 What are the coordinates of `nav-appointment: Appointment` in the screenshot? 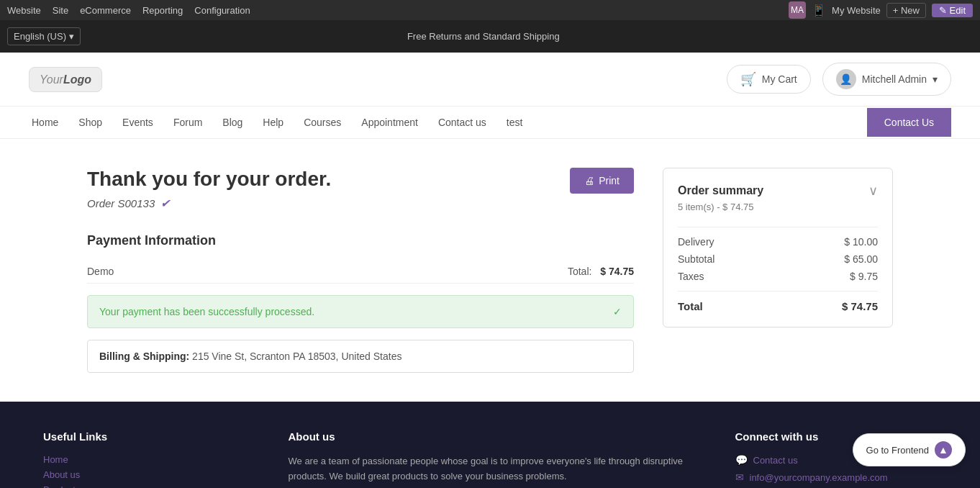 It's located at (390, 122).